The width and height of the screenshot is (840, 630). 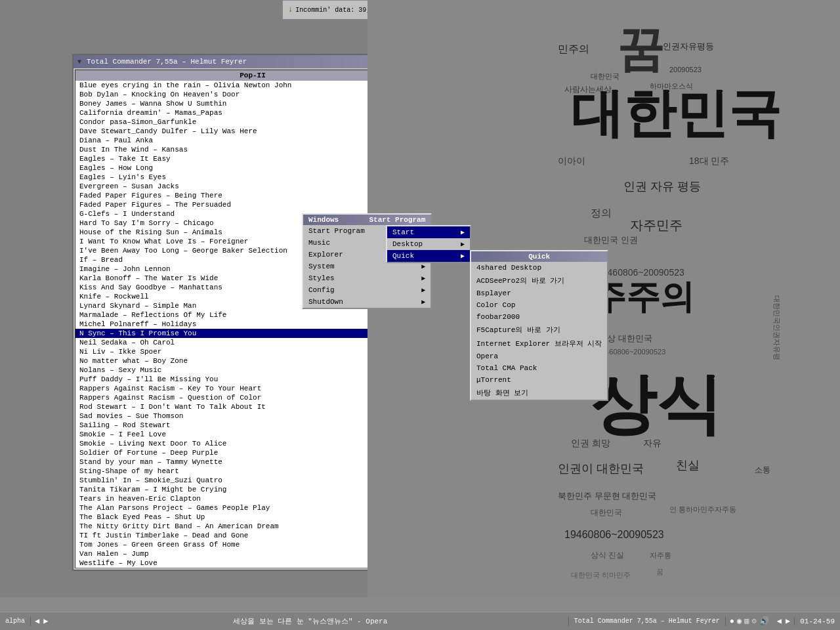 What do you see at coordinates (764, 621) in the screenshot?
I see `tray-icon-5: 🔊` at bounding box center [764, 621].